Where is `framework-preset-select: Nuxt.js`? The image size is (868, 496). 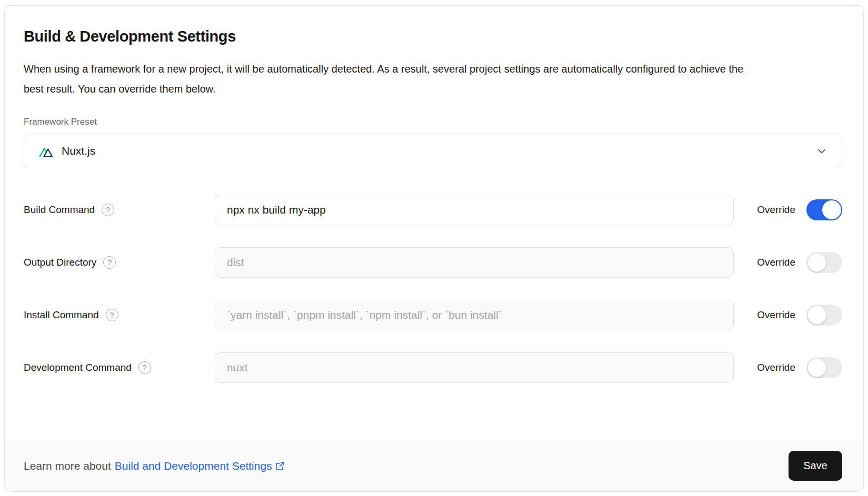
framework-preset-select: Nuxt.js is located at coordinates (433, 151).